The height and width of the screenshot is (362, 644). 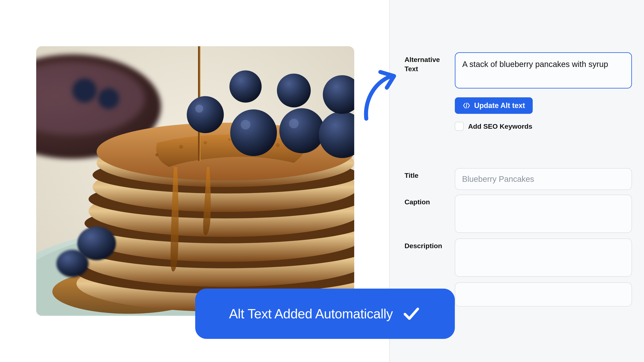 What do you see at coordinates (544, 179) in the screenshot?
I see `title-input` at bounding box center [544, 179].